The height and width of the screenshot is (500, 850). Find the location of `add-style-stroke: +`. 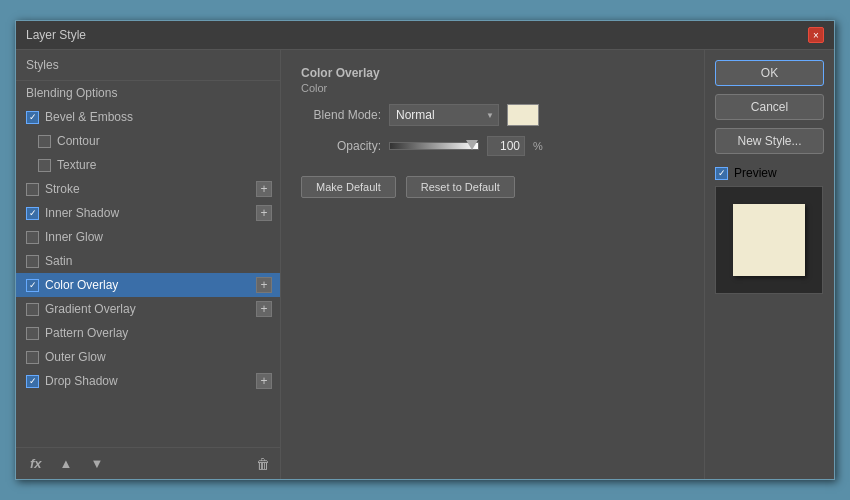

add-style-stroke: + is located at coordinates (264, 189).